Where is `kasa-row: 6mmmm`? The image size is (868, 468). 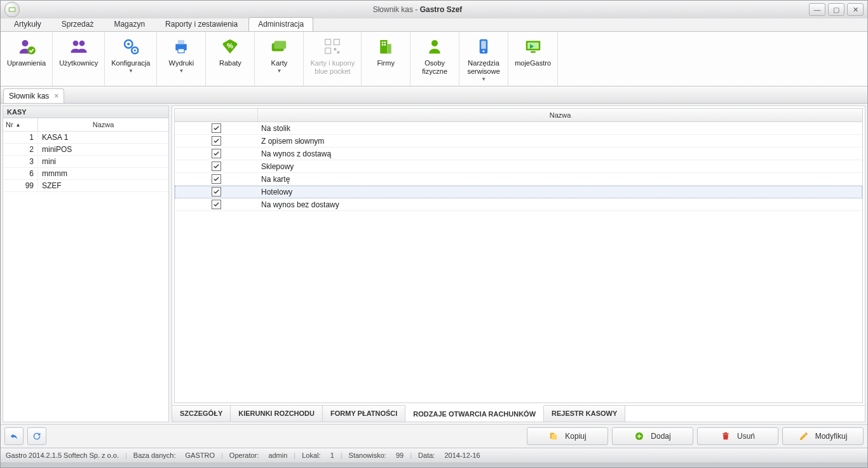
kasa-row: 6mmmm is located at coordinates (86, 174).